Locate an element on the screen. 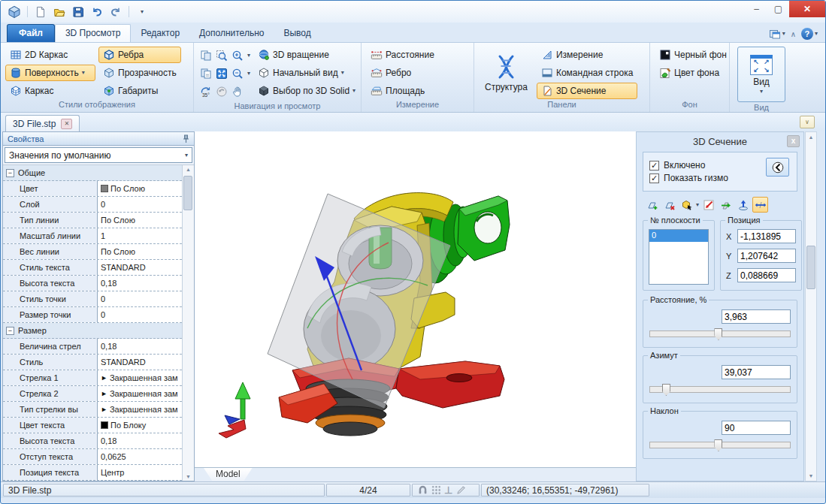 The width and height of the screenshot is (826, 504). z-input is located at coordinates (767, 275).